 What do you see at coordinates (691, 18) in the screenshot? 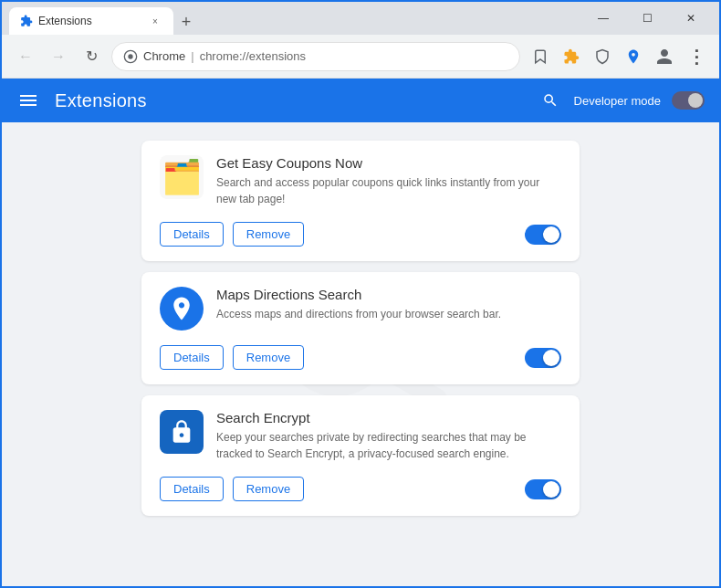
I see `close-button: ✕` at bounding box center [691, 18].